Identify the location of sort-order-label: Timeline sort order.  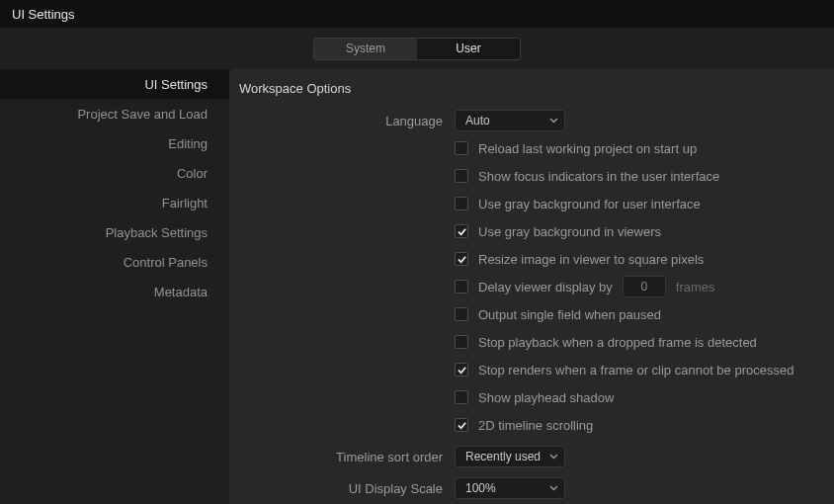
(342, 457).